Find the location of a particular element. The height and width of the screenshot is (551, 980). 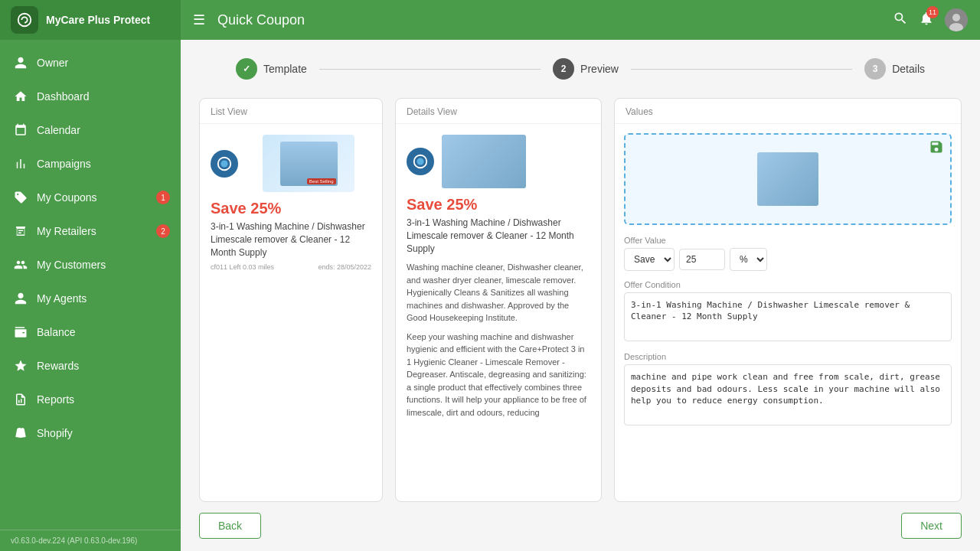

topbar: ☰ Quick Coupon 11 is located at coordinates (580, 20).